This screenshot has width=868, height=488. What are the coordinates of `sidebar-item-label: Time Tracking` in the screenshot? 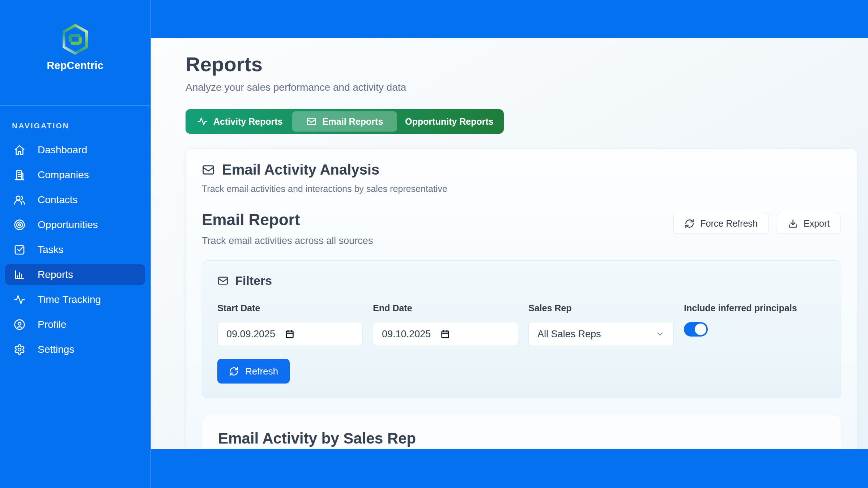 It's located at (69, 300).